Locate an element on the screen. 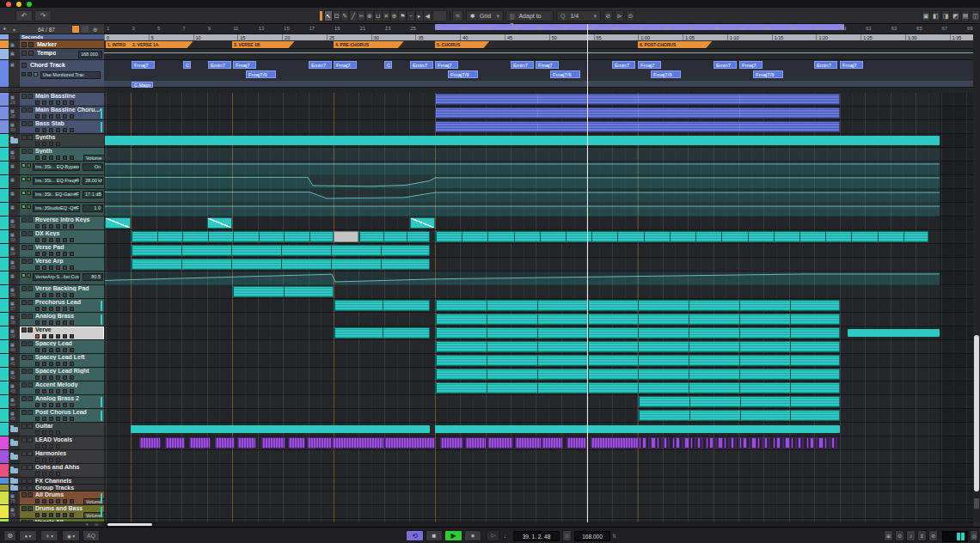 This screenshot has width=980, height=543. track-cell: DX Keys is located at coordinates (62, 237).